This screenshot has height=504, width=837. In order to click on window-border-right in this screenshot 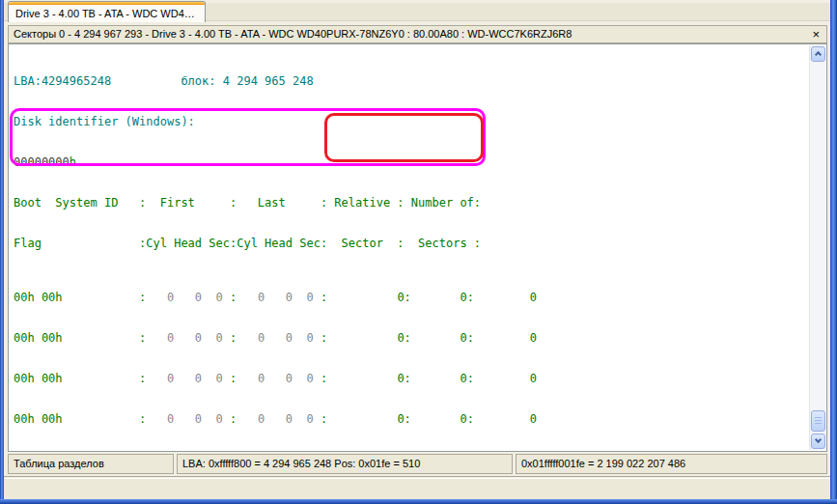, I will do `click(834, 252)`.